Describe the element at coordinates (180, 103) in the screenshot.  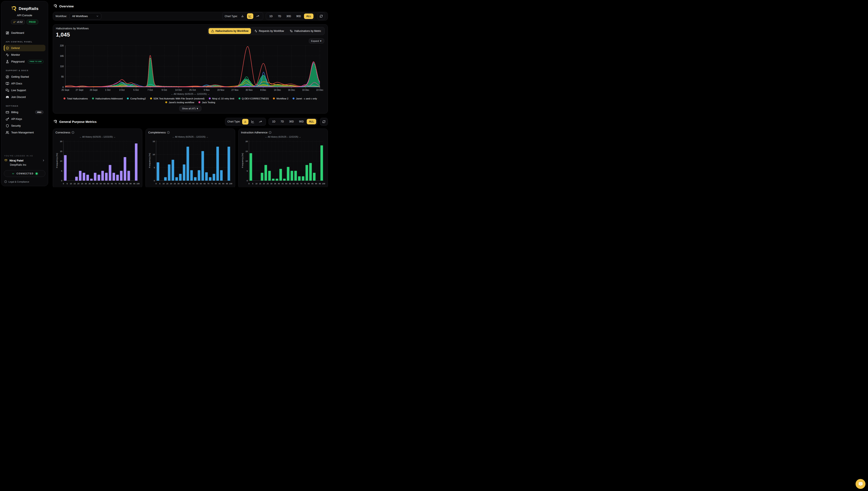
I see `legend-item-janet-s-testing-workflow: Janet's testing workflow` at that location.